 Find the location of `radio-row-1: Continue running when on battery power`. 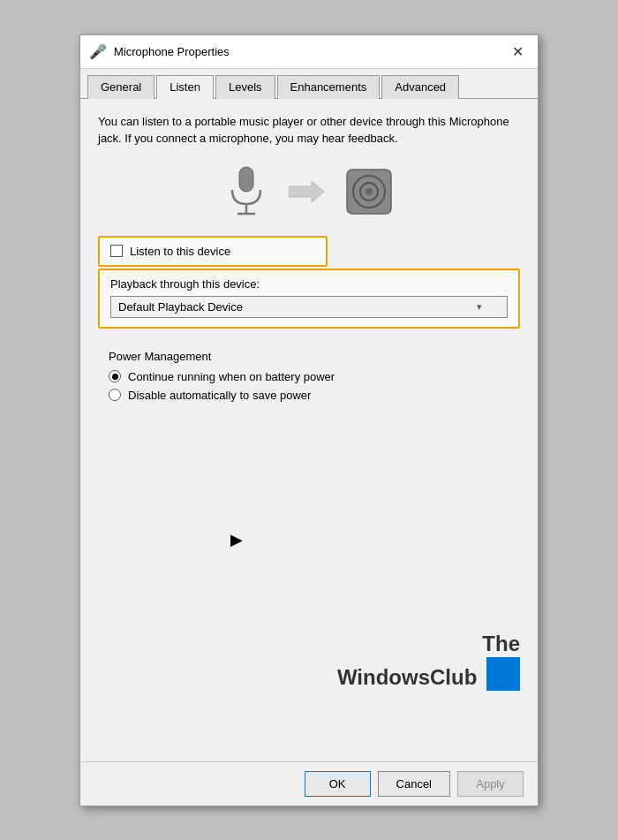

radio-row-1: Continue running when on battery power is located at coordinates (309, 376).